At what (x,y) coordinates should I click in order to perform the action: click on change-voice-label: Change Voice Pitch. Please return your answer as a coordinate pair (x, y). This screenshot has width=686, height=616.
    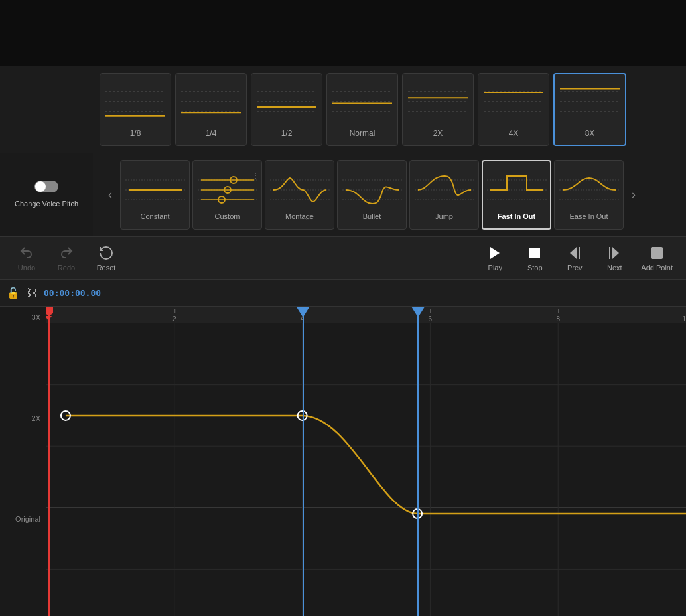
    Looking at the image, I should click on (46, 204).